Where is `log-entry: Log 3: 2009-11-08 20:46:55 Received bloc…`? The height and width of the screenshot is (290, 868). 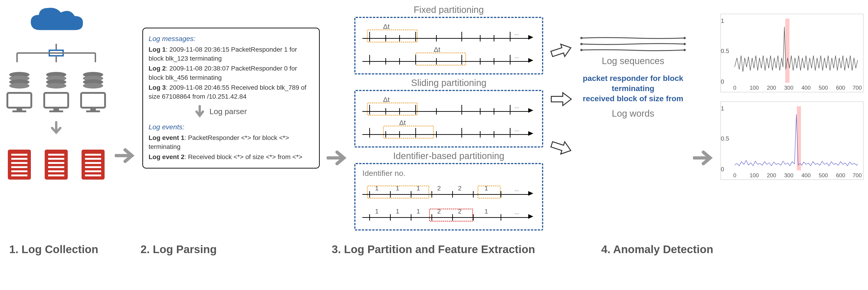 log-entry: Log 3: 2009-11-08 20:46:55 Received bloc… is located at coordinates (231, 92).